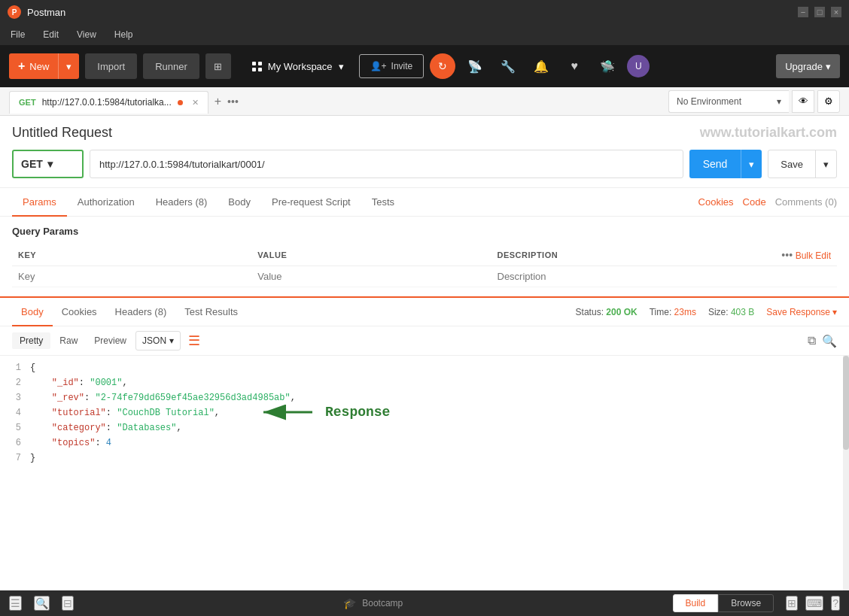 This screenshot has width=849, height=616. Describe the element at coordinates (826, 164) in the screenshot. I see `save-button-dropdown: ▾` at that location.